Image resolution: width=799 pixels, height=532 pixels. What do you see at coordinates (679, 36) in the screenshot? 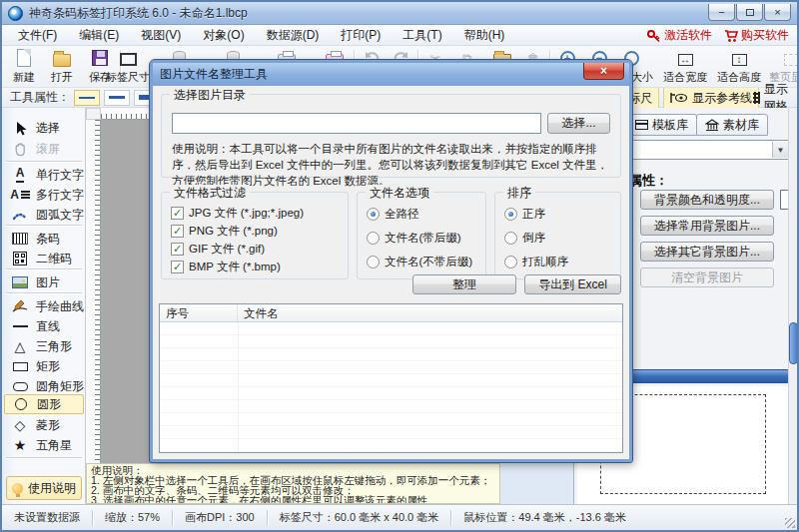
I see `activate-software-link: 激活软件` at bounding box center [679, 36].